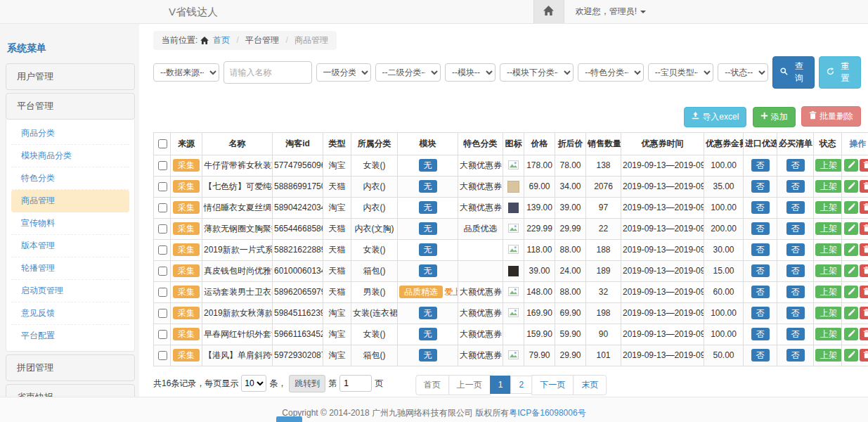  Describe the element at coordinates (549, 11) in the screenshot. I see `home-button` at that location.